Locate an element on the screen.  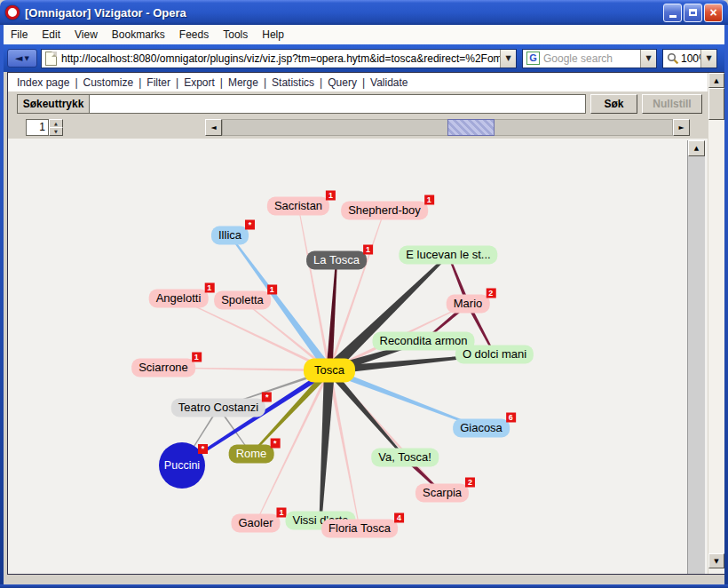
node-label: Angelotti is located at coordinates (179, 298).